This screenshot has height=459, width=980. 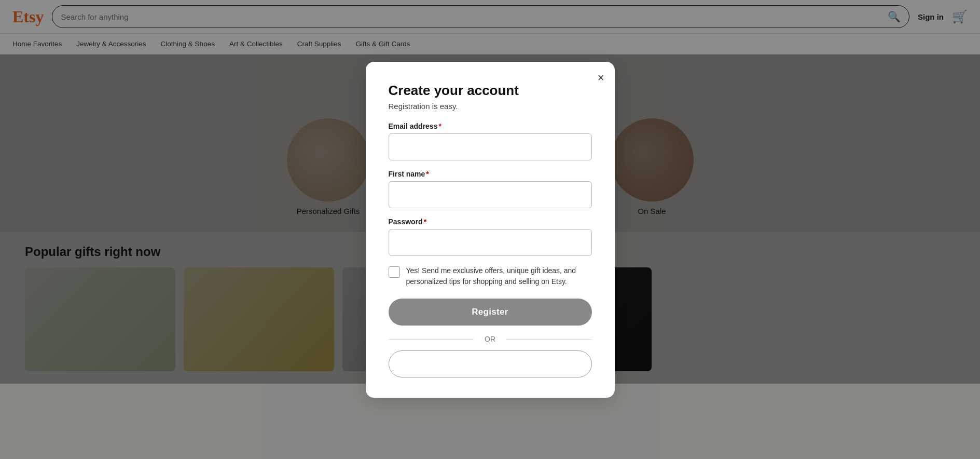 I want to click on newsletter-label: Yes! Send me exclusive offers, unique gi…, so click(x=499, y=276).